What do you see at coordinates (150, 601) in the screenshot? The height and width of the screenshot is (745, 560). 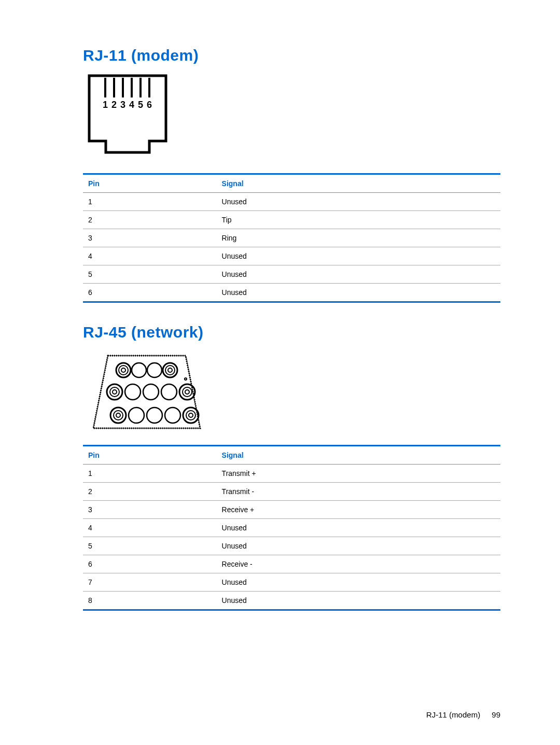 I see `cell-pin: 8` at bounding box center [150, 601].